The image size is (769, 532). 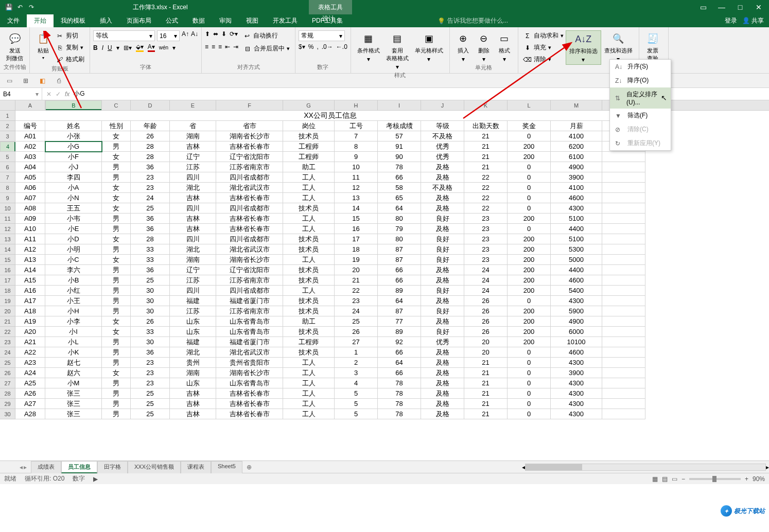 I want to click on cell: 5, so click(x=356, y=394).